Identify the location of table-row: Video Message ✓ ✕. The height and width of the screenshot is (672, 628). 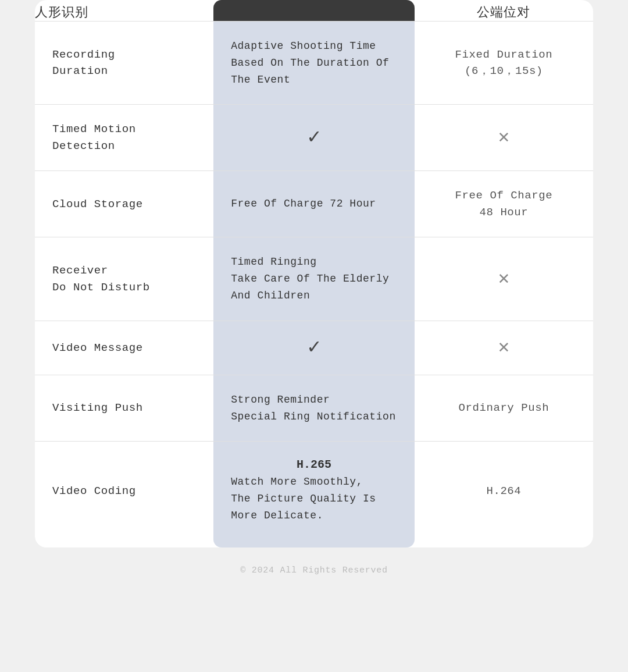
(314, 348).